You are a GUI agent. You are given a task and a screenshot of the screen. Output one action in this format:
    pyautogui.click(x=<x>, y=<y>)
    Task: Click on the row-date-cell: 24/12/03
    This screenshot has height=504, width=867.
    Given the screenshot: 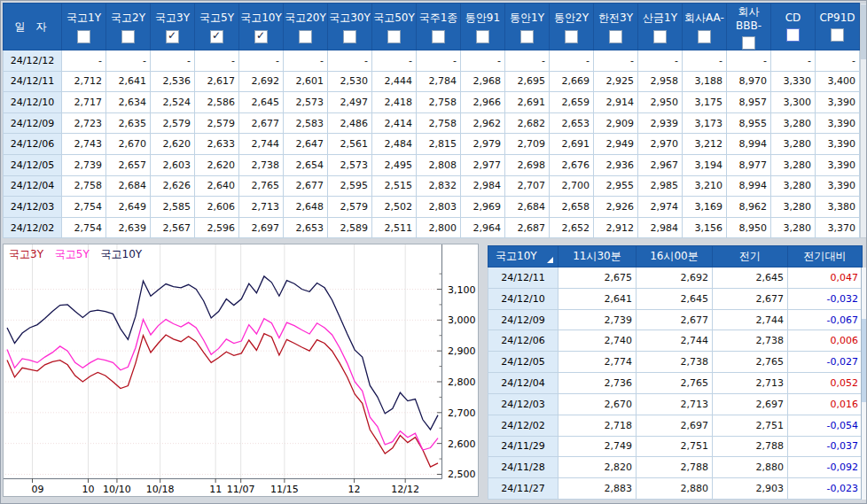 What is the action you would take?
    pyautogui.click(x=33, y=207)
    